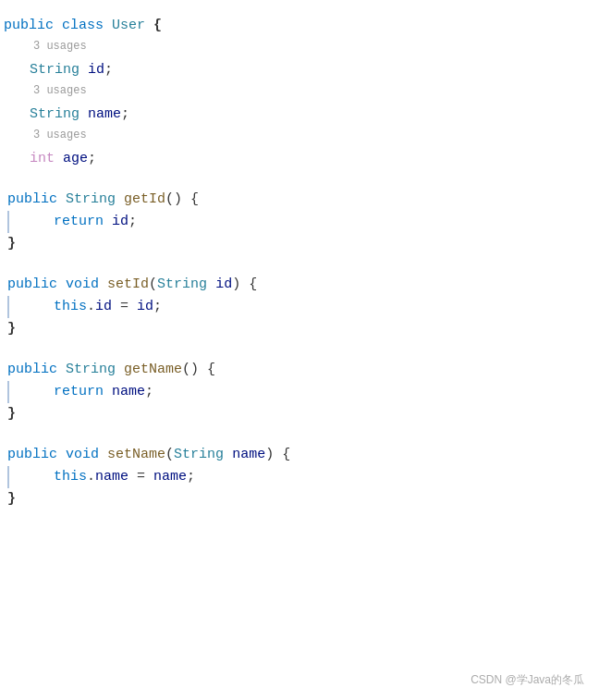  What do you see at coordinates (527, 681) in the screenshot?
I see `watermark: CSDN @学Java的冬瓜` at bounding box center [527, 681].